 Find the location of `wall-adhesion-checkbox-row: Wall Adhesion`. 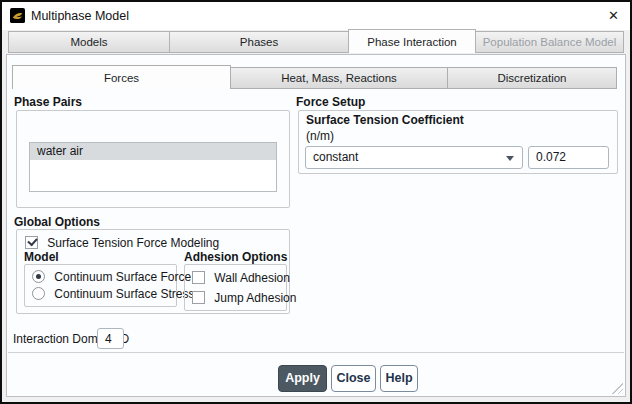

wall-adhesion-checkbox-row: Wall Adhesion is located at coordinates (241, 277).